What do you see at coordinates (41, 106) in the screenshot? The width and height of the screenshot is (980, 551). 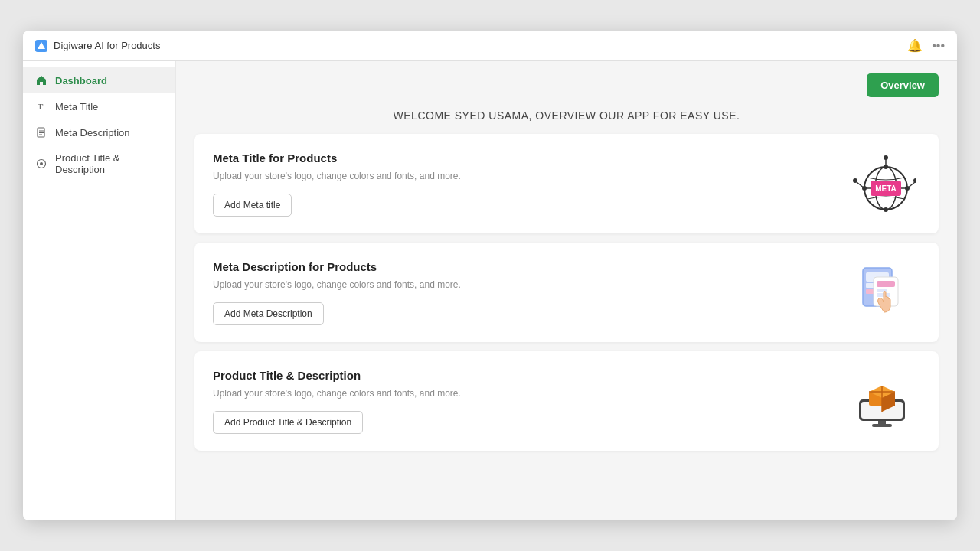 I see `text-icon: T` at bounding box center [41, 106].